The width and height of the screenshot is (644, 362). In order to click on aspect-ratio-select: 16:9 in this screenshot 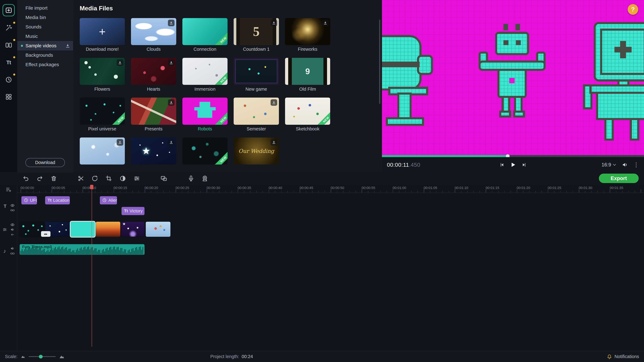, I will do `click(609, 165)`.